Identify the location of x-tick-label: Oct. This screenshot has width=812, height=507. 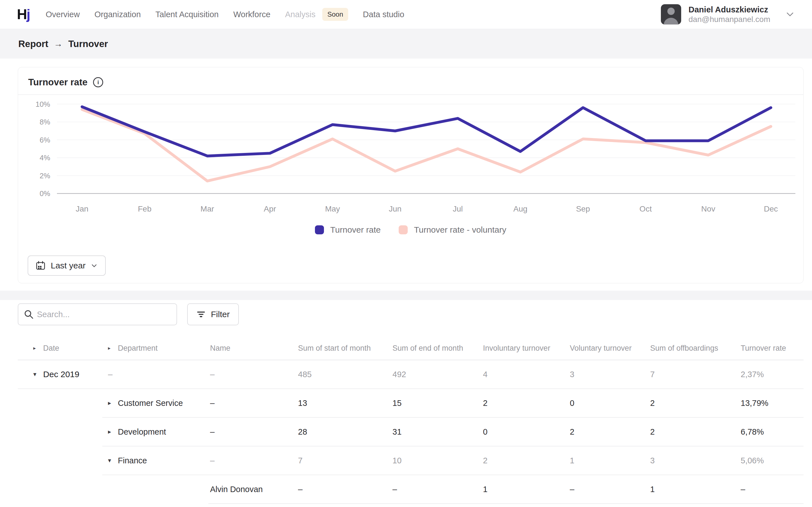
(646, 209).